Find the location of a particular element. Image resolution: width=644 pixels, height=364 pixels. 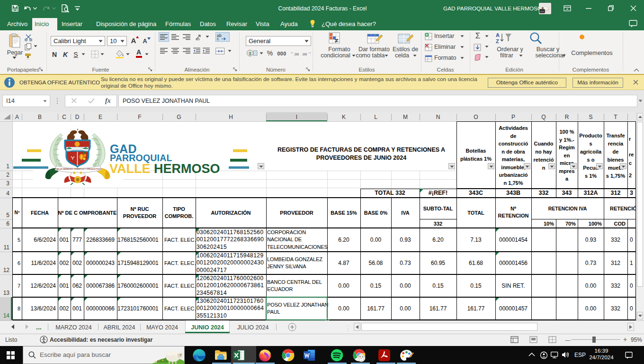

svg-text: ab is located at coordinates (198, 39).